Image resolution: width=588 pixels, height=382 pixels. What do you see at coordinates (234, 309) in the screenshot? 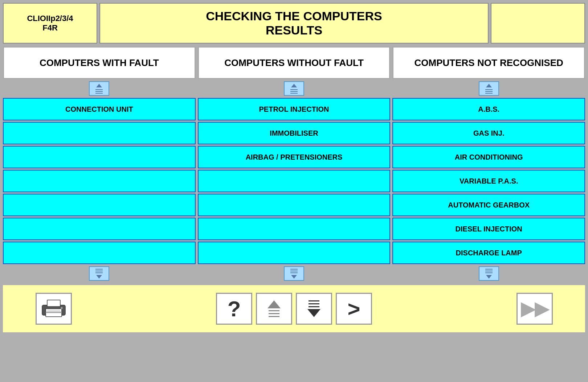
I see `question-mark-icon: ?` at bounding box center [234, 309].